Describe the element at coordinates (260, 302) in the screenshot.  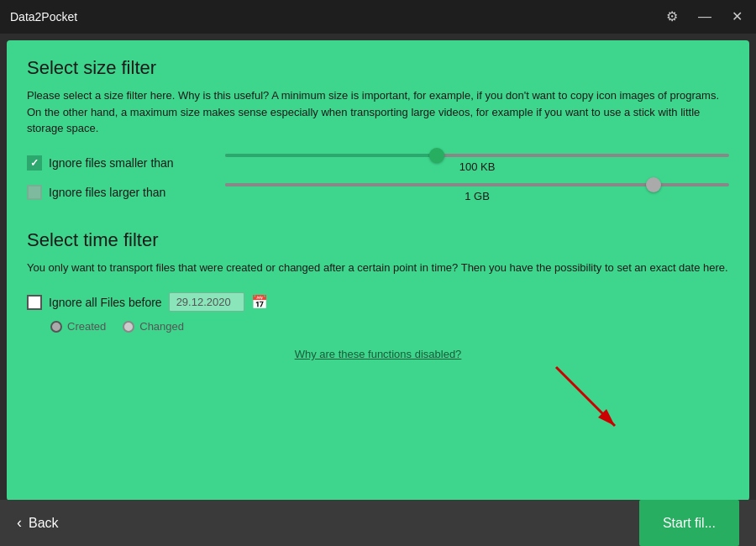
I see `calendar-icon: 📅` at that location.